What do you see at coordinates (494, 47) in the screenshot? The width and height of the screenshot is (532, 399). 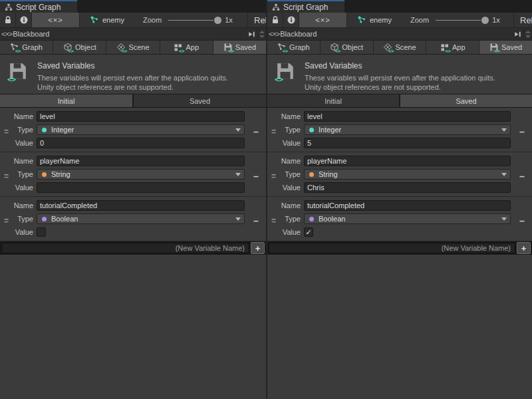 I see `floppy-icon` at bounding box center [494, 47].